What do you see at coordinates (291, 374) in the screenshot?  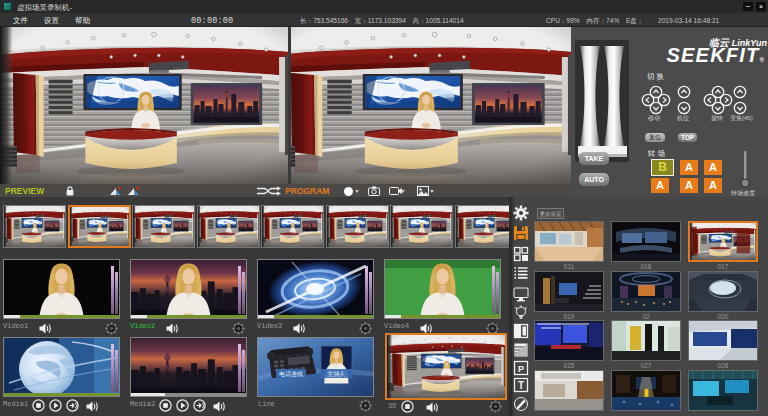 I see `svg-text: 电话连线` at bounding box center [291, 374].